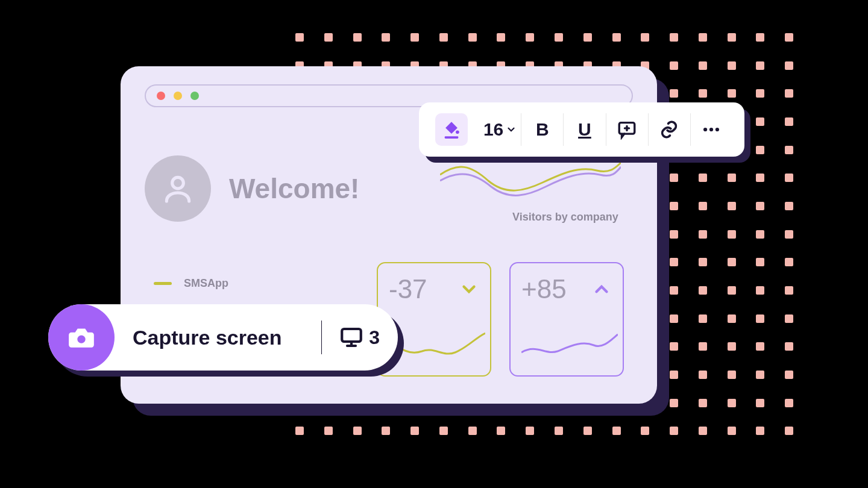 Image resolution: width=868 pixels, height=488 pixels. Describe the element at coordinates (178, 189) in the screenshot. I see `avatar` at that location.